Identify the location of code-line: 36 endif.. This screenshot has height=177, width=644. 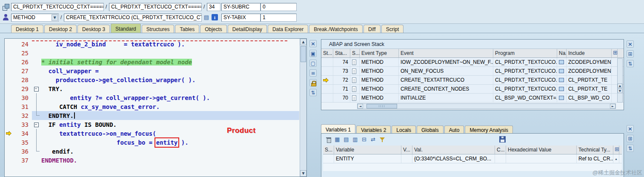
(152, 151).